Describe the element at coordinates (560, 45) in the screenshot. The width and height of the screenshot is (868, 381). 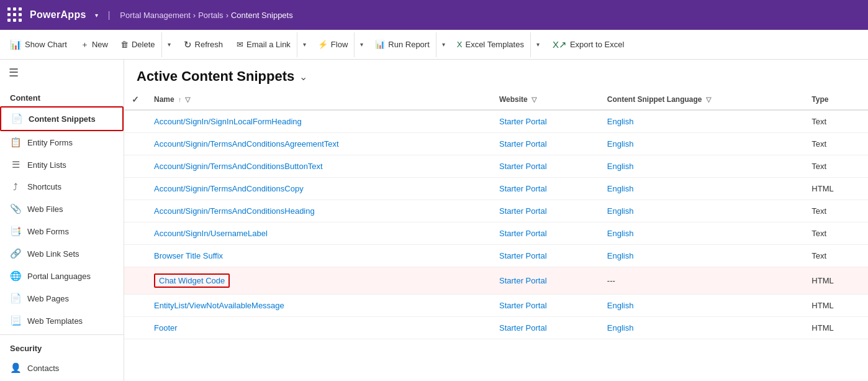
I see `export-excel-icon: X↗` at that location.